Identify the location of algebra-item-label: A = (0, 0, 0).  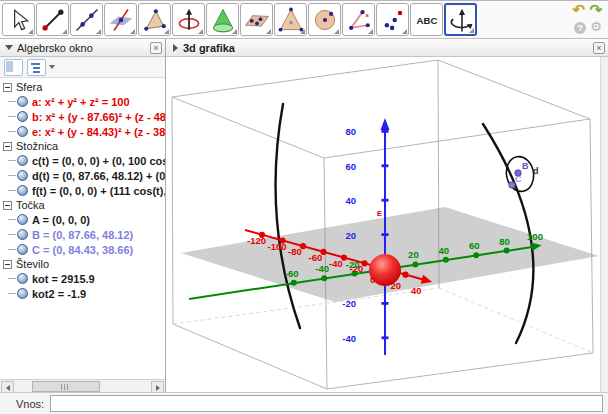
(61, 220).